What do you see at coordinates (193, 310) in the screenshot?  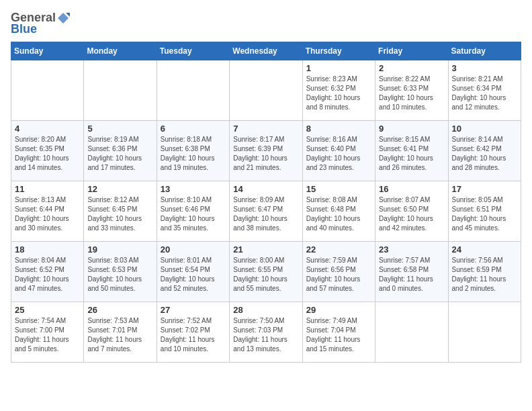 I see `day-number: 27` at bounding box center [193, 310].